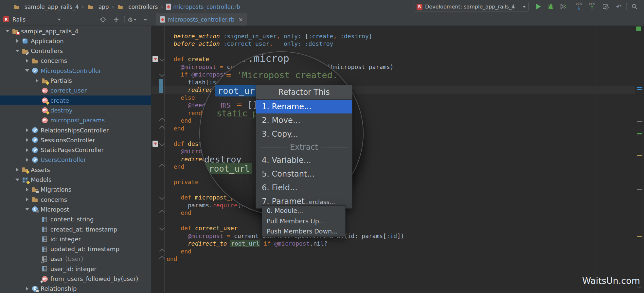  Describe the element at coordinates (551, 7) in the screenshot. I see `debug-button` at that location.